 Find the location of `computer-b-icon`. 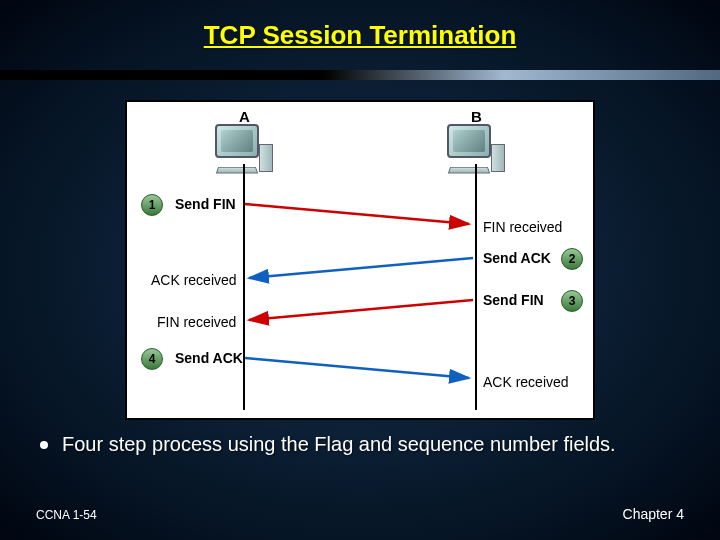

computer-b-icon is located at coordinates (474, 148).